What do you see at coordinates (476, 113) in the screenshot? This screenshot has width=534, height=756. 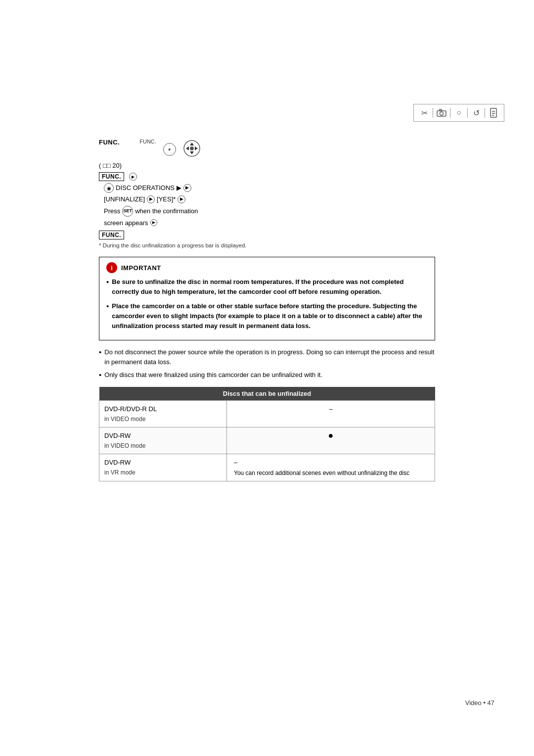 I see `refresh-icon: ↺` at bounding box center [476, 113].